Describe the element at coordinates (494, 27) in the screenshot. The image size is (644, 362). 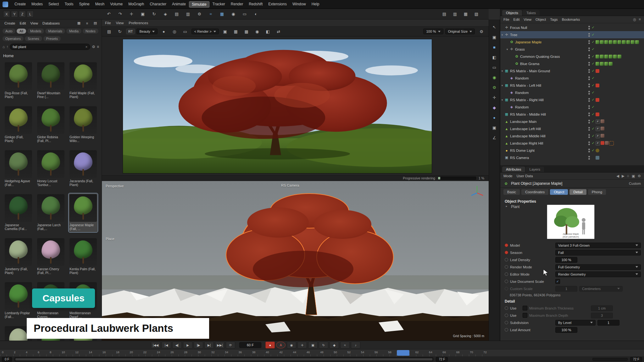
I see `pointer-tool-icon: ↖` at that location.